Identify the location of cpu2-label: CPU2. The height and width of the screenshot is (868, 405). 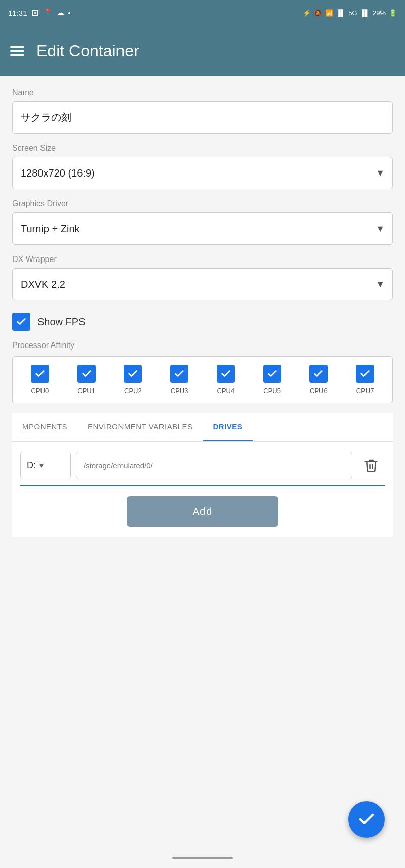
(133, 390).